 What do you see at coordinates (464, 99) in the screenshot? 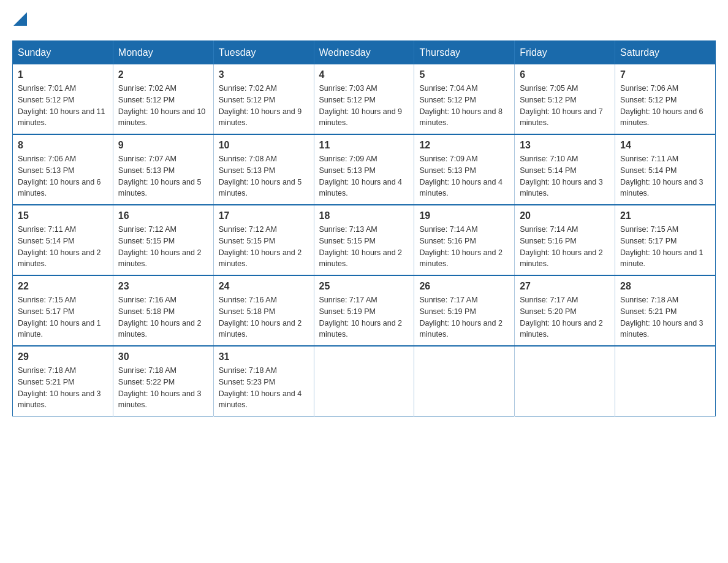
I see `calendar-cell: 5 Sunrise: 7:04 AM Sunset: 5:12 PM Dayli…` at bounding box center [464, 99].